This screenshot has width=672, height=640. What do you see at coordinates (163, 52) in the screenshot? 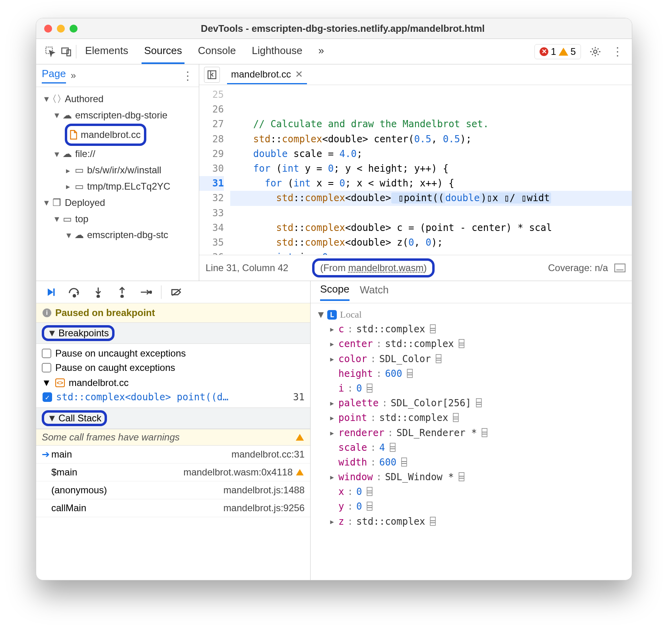
I see `tab-sources: Sources` at bounding box center [163, 52].